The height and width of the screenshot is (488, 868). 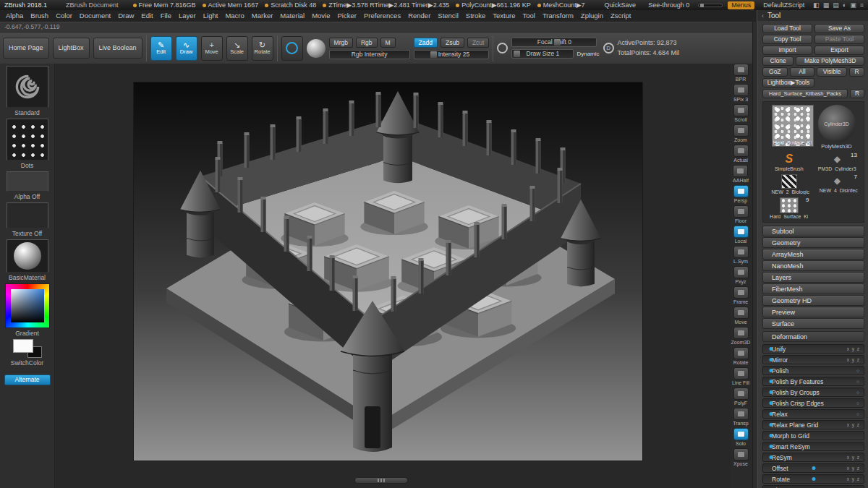 What do you see at coordinates (528, 16) in the screenshot?
I see `menu-item: Tool` at bounding box center [528, 16].